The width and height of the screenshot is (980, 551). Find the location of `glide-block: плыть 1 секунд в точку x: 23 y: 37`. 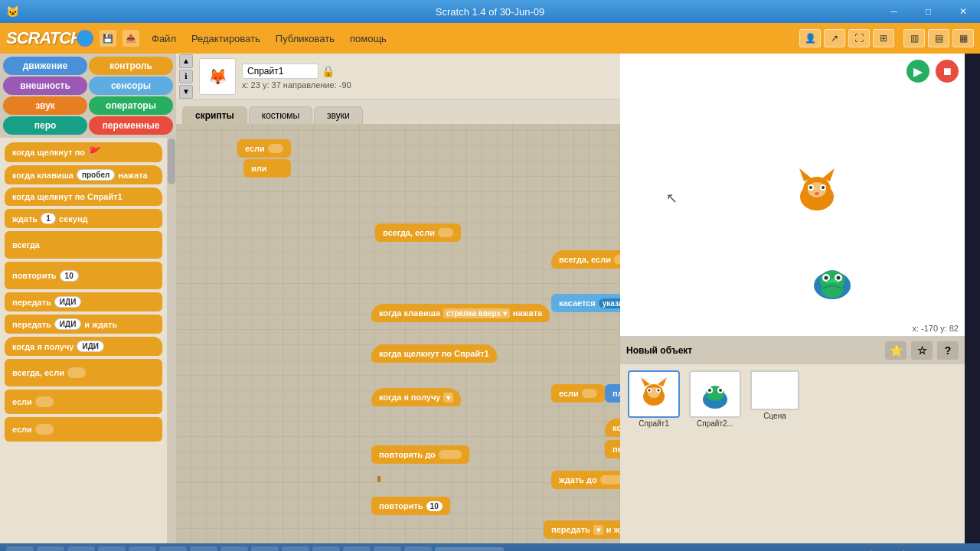

glide-block: плыть 1 секунд в точку x: 23 y: 37 is located at coordinates (612, 393).